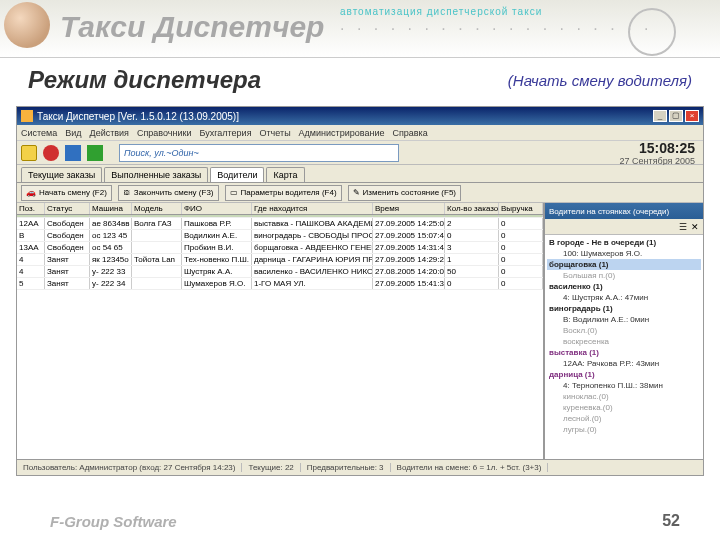 Image resolution: width=720 pixels, height=540 pixels. What do you see at coordinates (234, 192) in the screenshot?
I see `card-icon: ▭` at bounding box center [234, 192].